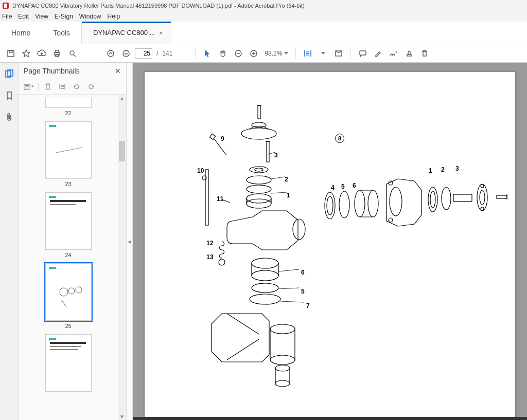 Image resolution: width=527 pixels, height=420 pixels. Describe the element at coordinates (68, 296) in the screenshot. I see `thumbnail-page: 25` at that location.